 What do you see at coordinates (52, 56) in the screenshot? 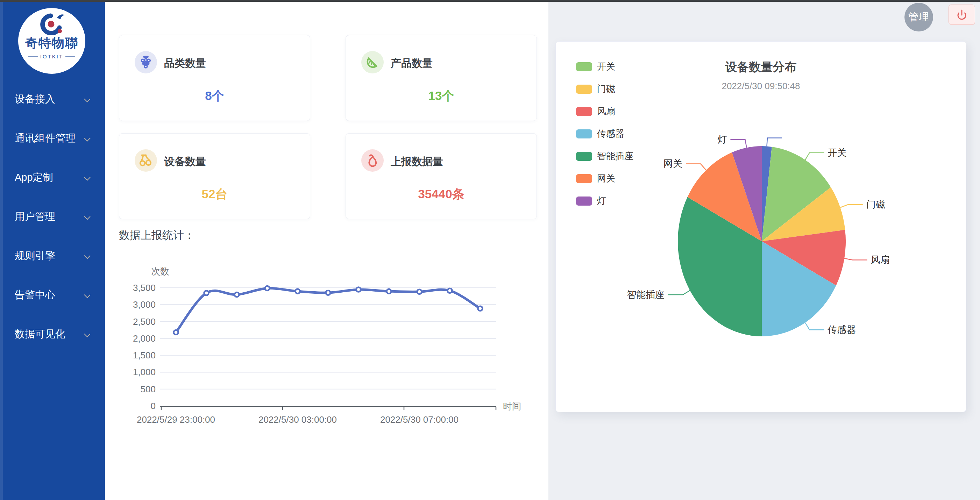
I see `brand-subtitle-text: IOTKIT` at bounding box center [52, 56].